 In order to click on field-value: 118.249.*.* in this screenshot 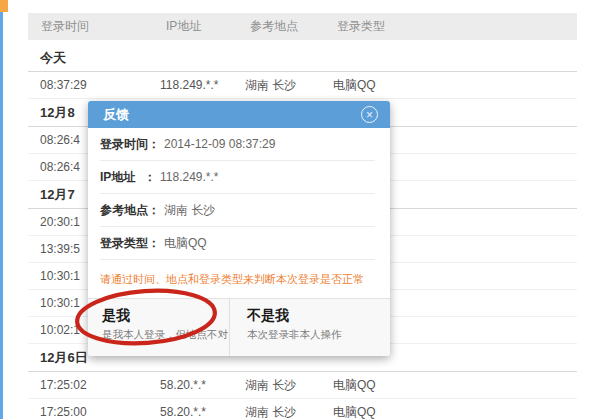, I will do `click(190, 177)`.